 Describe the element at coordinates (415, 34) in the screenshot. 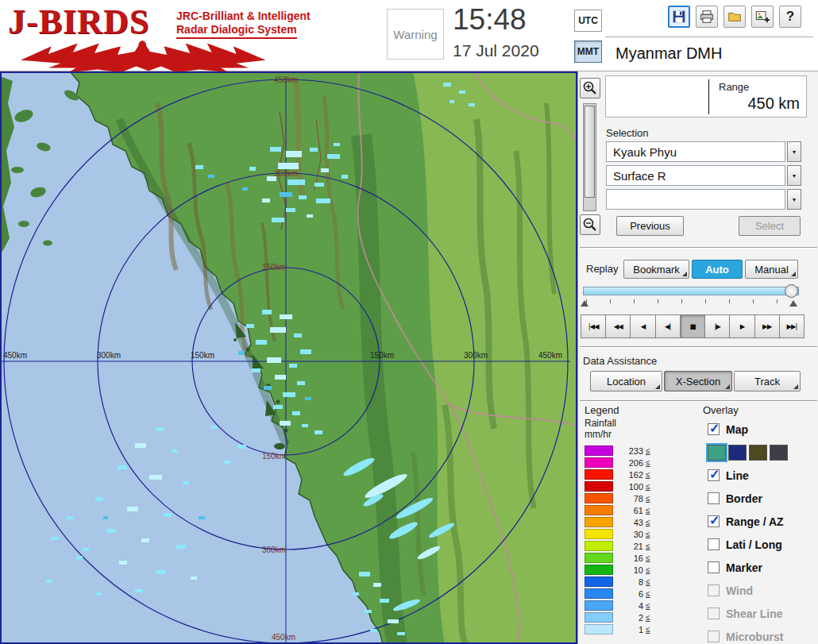

I see `warning-indicator: Warning` at that location.